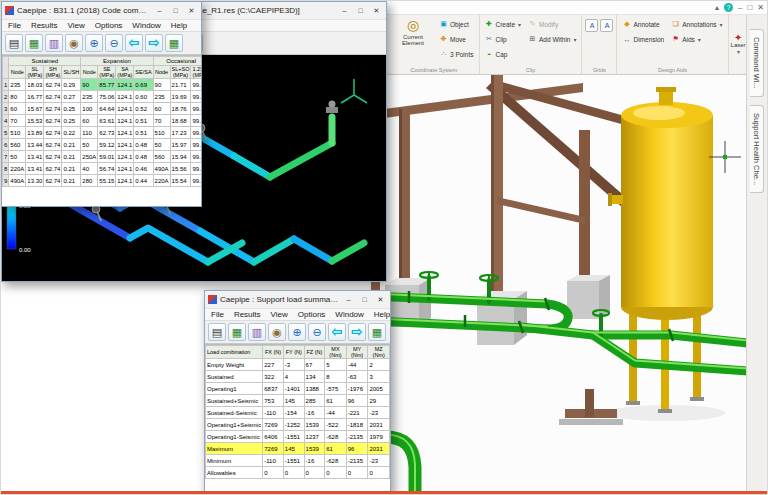  What do you see at coordinates (274, 389) in the screenshot?
I see `table-cell: 6837` at bounding box center [274, 389].